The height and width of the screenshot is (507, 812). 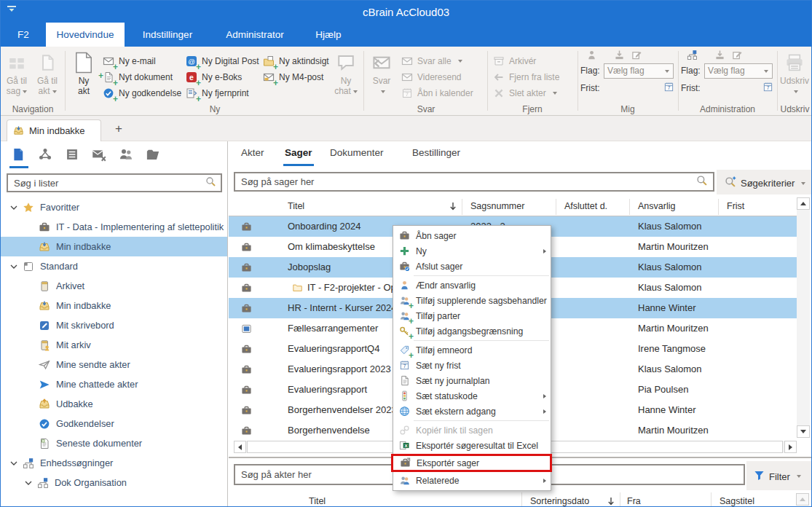 I want to click on menu-item-saet-ny-frist: Sæt ny frist, so click(x=472, y=366).